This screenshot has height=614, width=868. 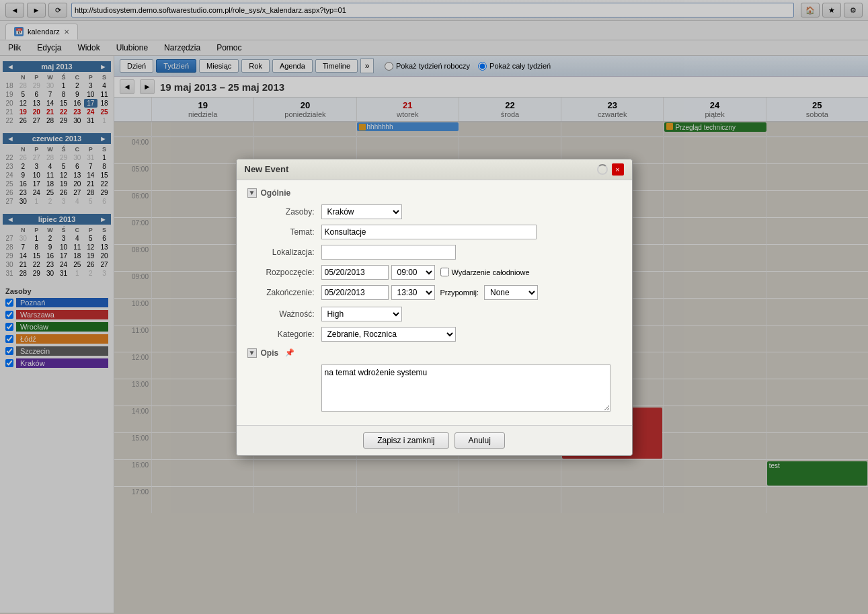 I want to click on save-button: Zapisz i zamknij, so click(x=406, y=440).